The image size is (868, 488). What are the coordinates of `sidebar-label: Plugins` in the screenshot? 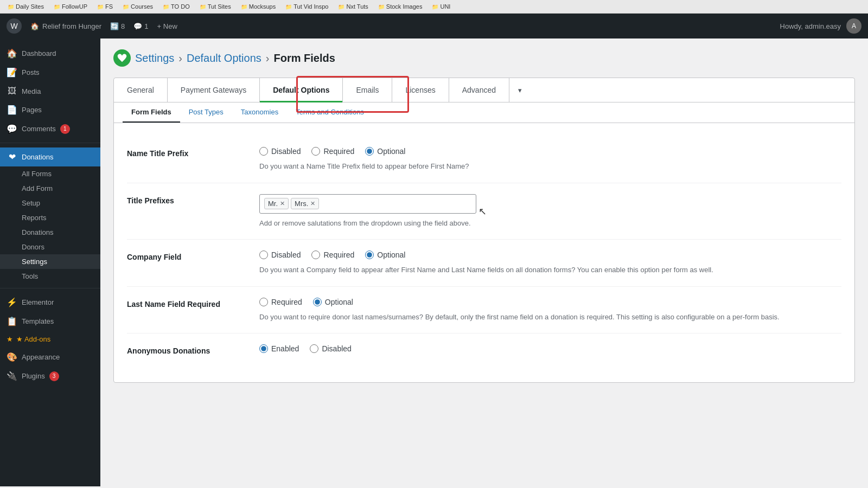 It's located at (34, 376).